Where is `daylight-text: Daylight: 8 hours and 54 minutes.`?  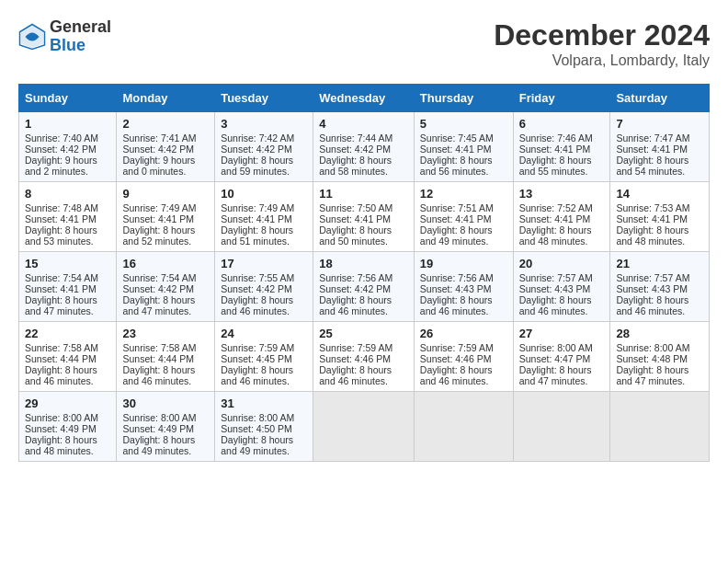 daylight-text: Daylight: 8 hours and 54 minutes. is located at coordinates (660, 166).